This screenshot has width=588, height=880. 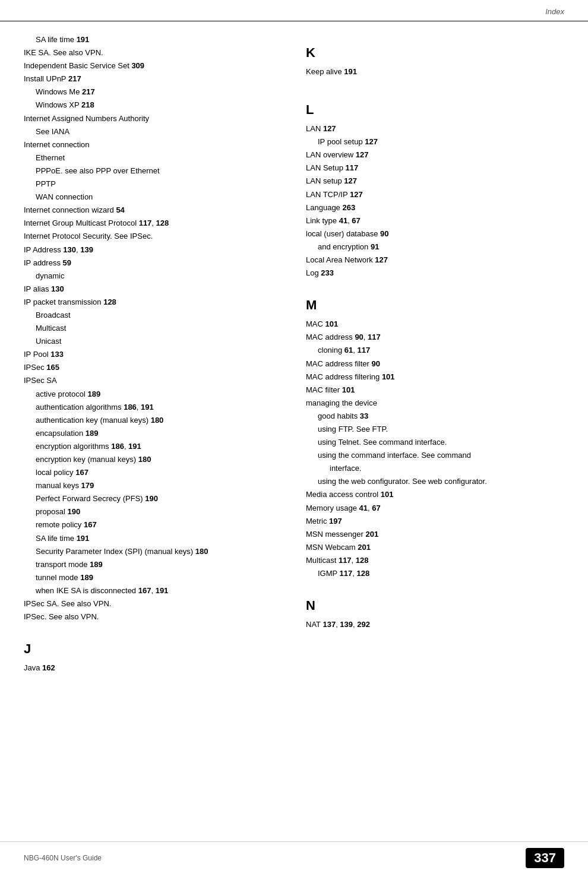 I want to click on list-item: encapsulation 189, so click(x=153, y=433).